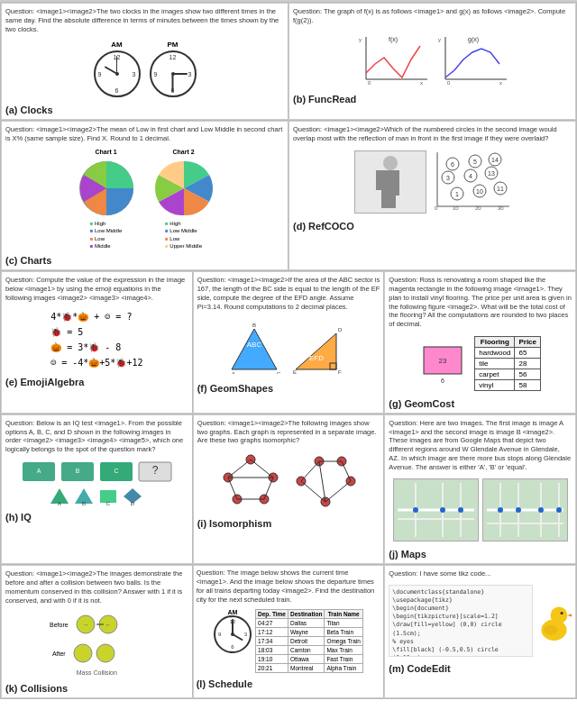 The width and height of the screenshot is (577, 728). Describe the element at coordinates (461, 593) in the screenshot. I see `code-line-1: \documentclass{standalone}` at that location.